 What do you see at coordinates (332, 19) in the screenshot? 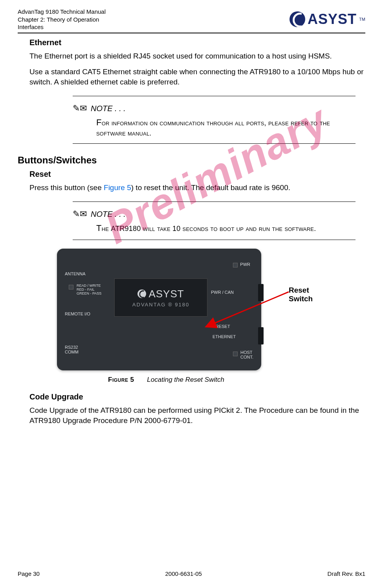
I see `brand-name: ASYST` at bounding box center [332, 19].